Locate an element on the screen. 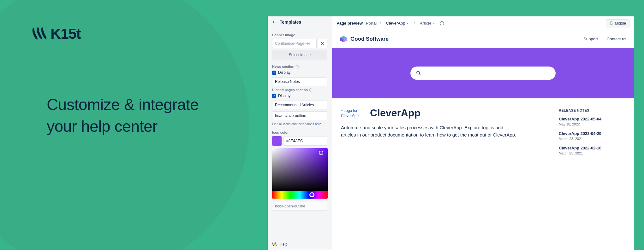 The height and width of the screenshot is (250, 644). search-input is located at coordinates (483, 73).